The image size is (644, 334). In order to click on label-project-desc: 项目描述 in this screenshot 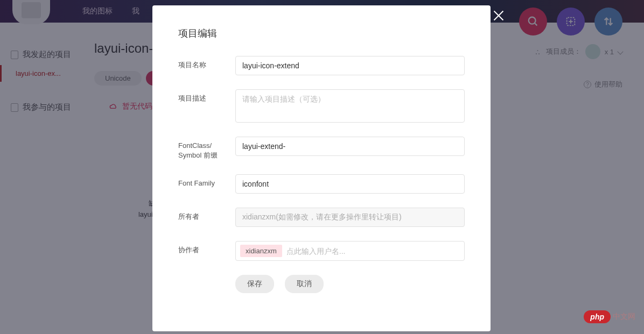, I will do `click(207, 96)`.